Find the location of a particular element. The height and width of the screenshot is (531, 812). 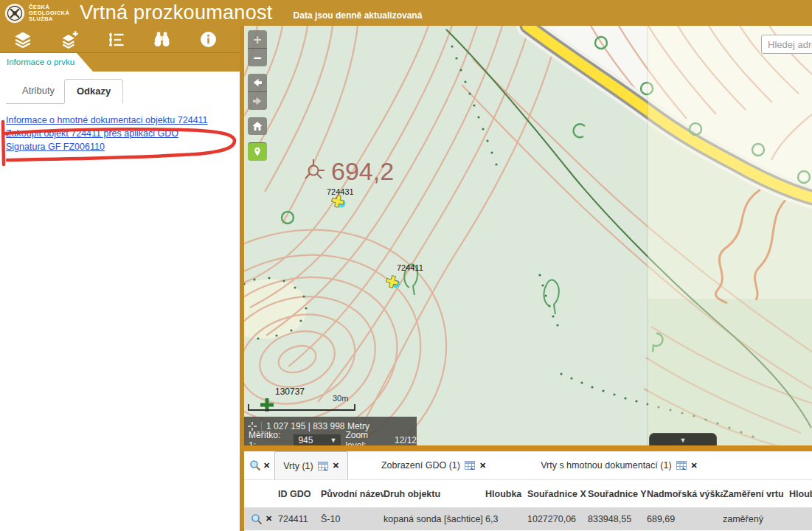

search-input is located at coordinates (786, 44).